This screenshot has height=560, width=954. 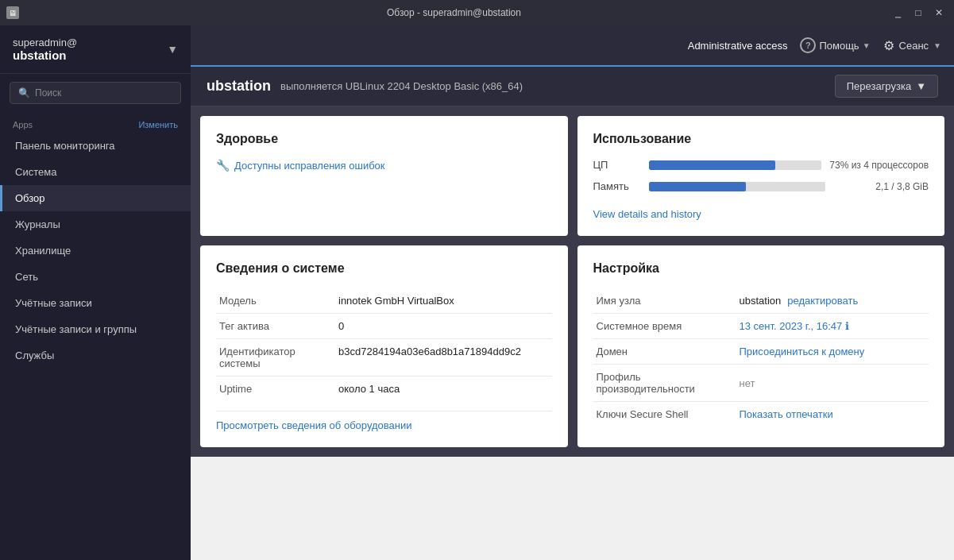 I want to click on sidebar-item-accounts: Учётные записи, so click(x=95, y=303).